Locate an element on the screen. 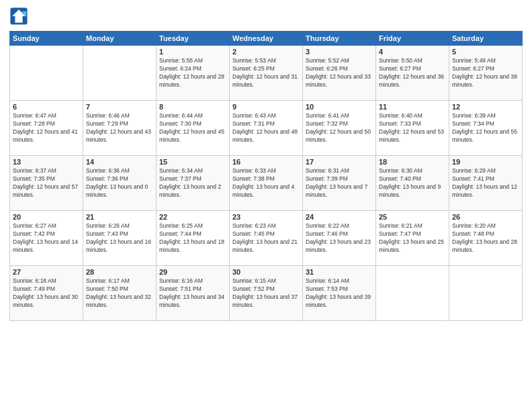 Image resolution: width=532 pixels, height=411 pixels. calendar-week-row: 6Sunrise: 6:47 AMSunset: 7:28 PMDaylight… is located at coordinates (266, 128).